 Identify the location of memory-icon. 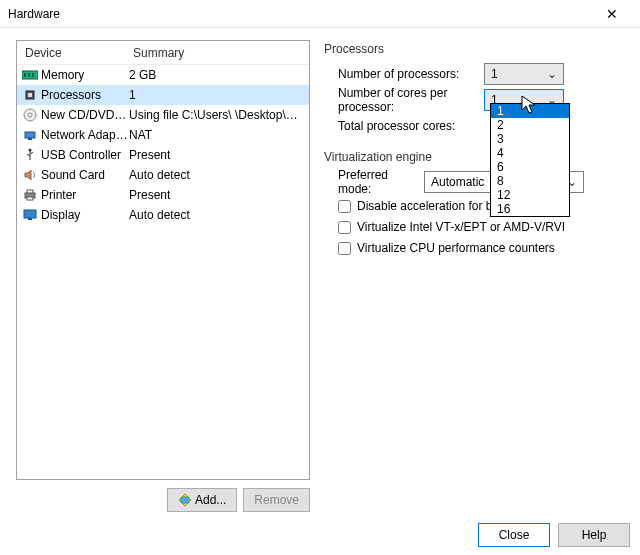
(30, 75).